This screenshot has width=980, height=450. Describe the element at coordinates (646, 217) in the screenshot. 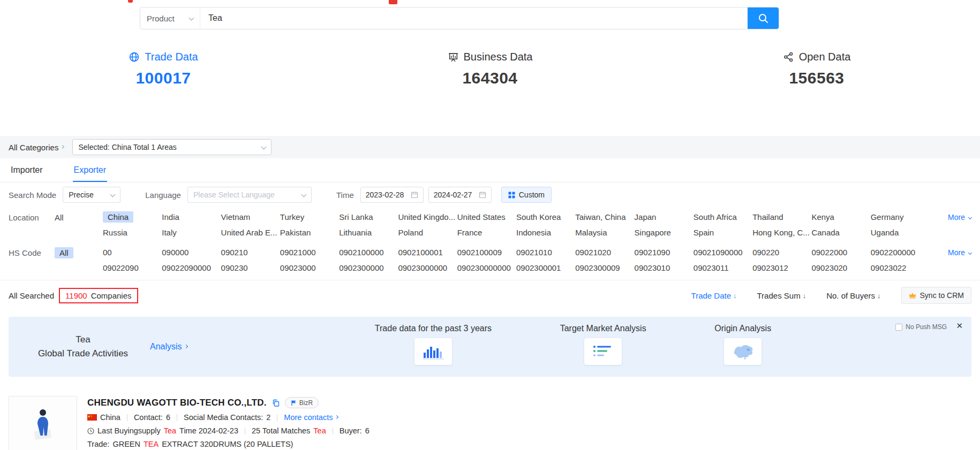

I see `location-option: Japan` at that location.